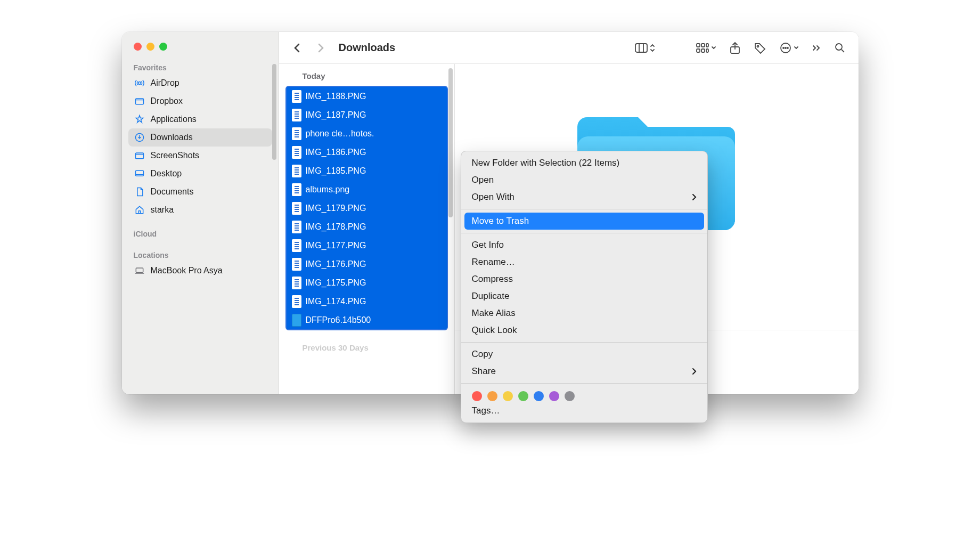  What do you see at coordinates (140, 119) in the screenshot?
I see `applications-icon` at bounding box center [140, 119].